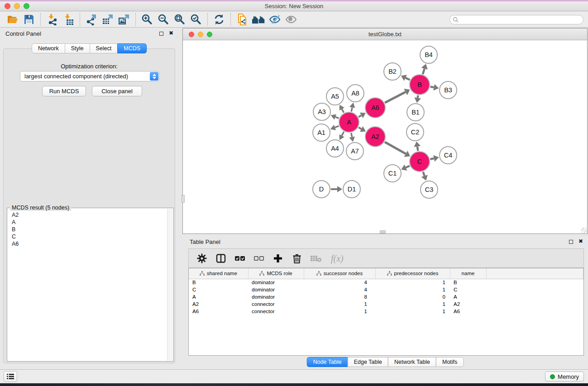 This screenshot has width=588, height=386. What do you see at coordinates (219, 19) in the screenshot?
I see `apply-layout-button` at bounding box center [219, 19].